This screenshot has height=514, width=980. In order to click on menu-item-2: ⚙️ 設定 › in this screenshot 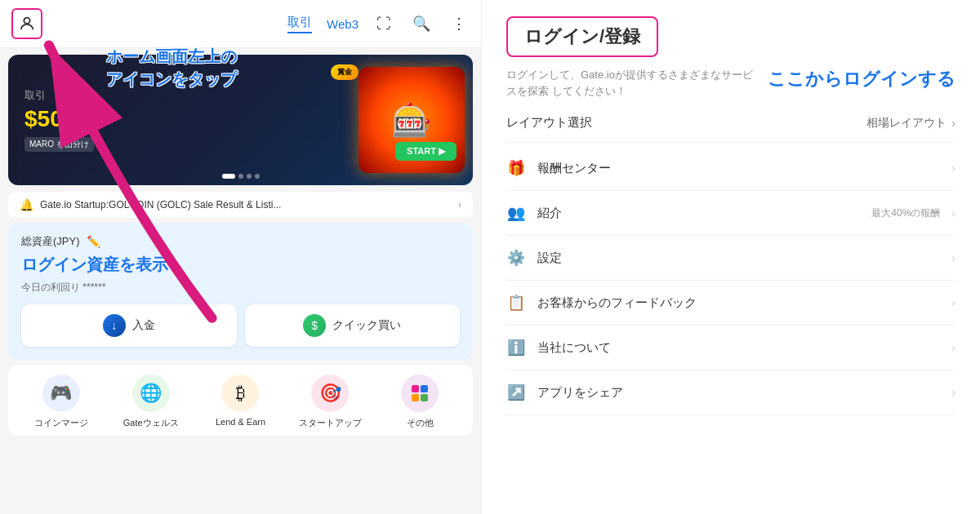, I will do `click(731, 258)`.